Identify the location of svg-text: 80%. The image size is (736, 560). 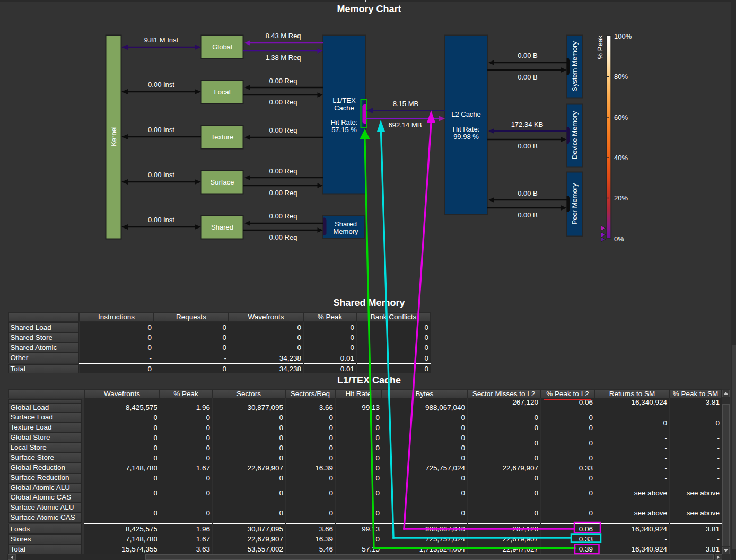
(621, 76).